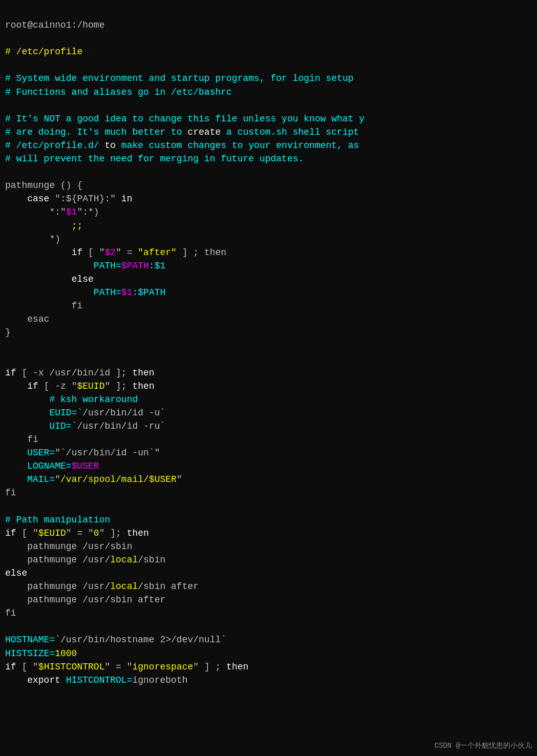 The height and width of the screenshot is (756, 537). What do you see at coordinates (127, 660) in the screenshot?
I see `hostname-block: HOSTNAME=`/usr/bin/hostname 2>/dev/null`…` at bounding box center [127, 660].